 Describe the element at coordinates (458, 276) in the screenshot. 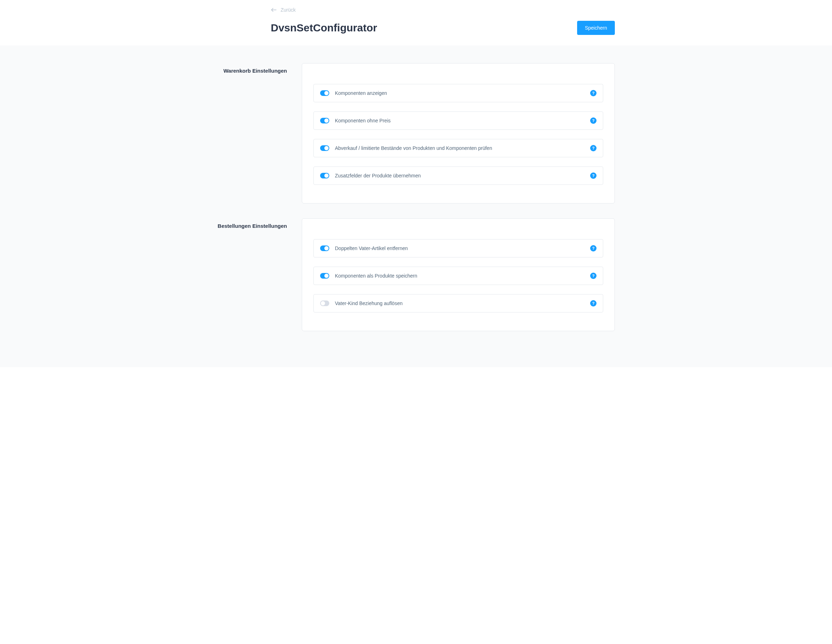

I see `setting-row: Komponenten als Produkte speichern ?` at that location.